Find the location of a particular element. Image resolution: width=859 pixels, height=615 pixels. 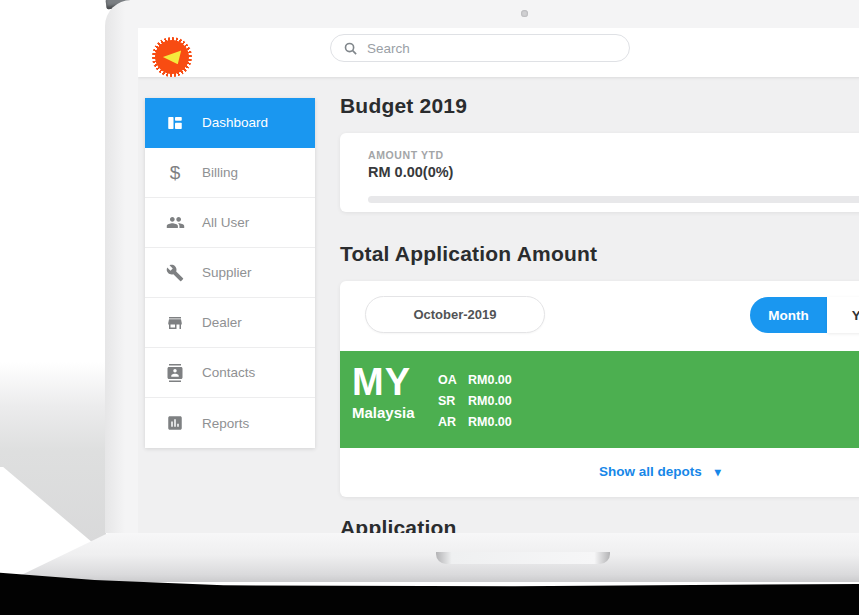

webcam-dot is located at coordinates (524, 14).